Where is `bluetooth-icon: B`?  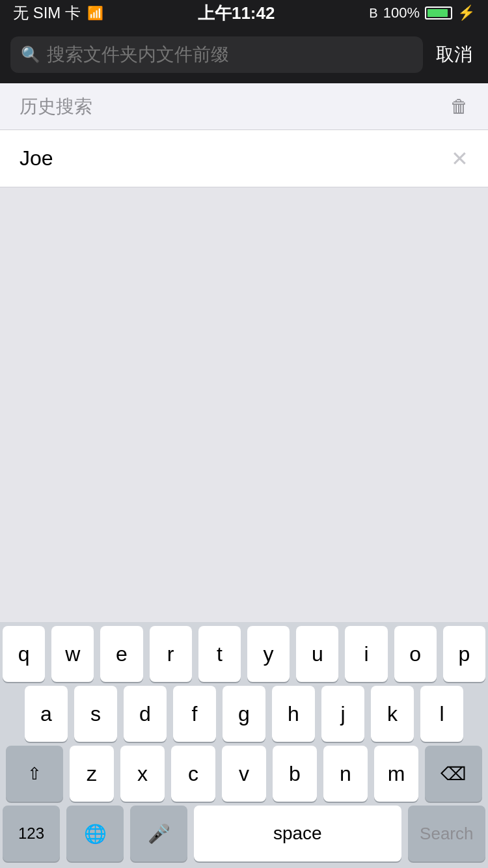 bluetooth-icon: B is located at coordinates (373, 13).